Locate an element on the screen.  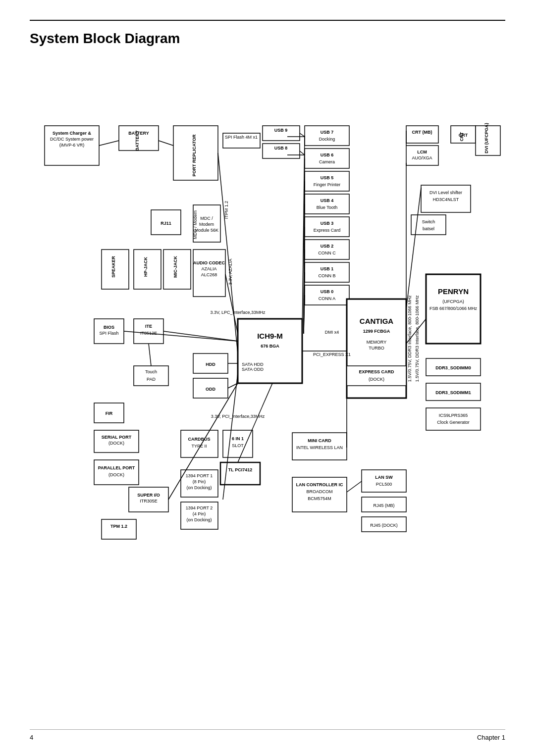
svg-text: Docking is located at coordinates (327, 139).